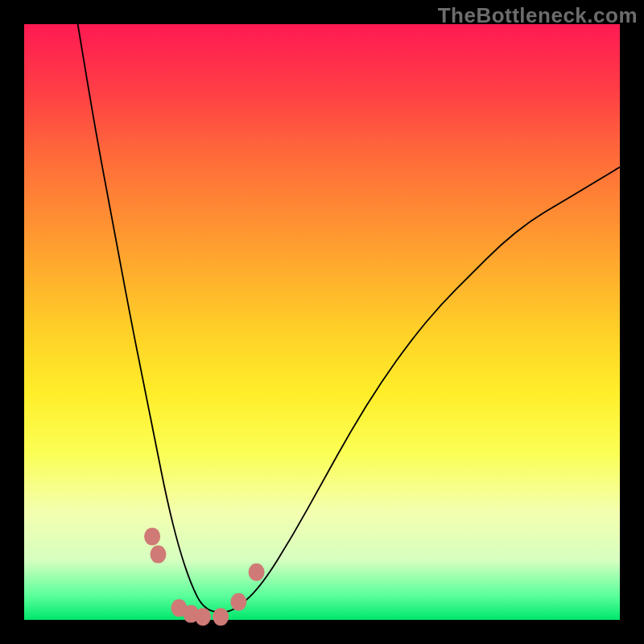 This screenshot has height=644, width=644. What do you see at coordinates (204, 576) in the screenshot?
I see `marker-group` at bounding box center [204, 576].